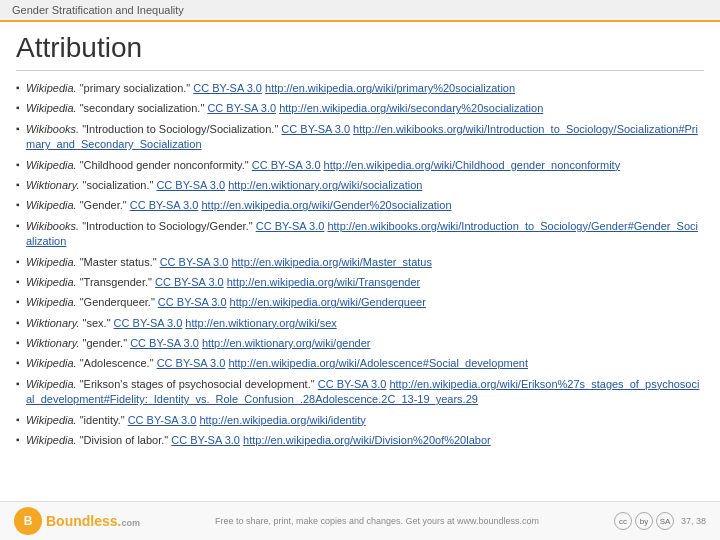 The image size is (720, 540). I want to click on url-link: http://en.wikipedia.org/wiki/Childhood_g…, so click(472, 165).